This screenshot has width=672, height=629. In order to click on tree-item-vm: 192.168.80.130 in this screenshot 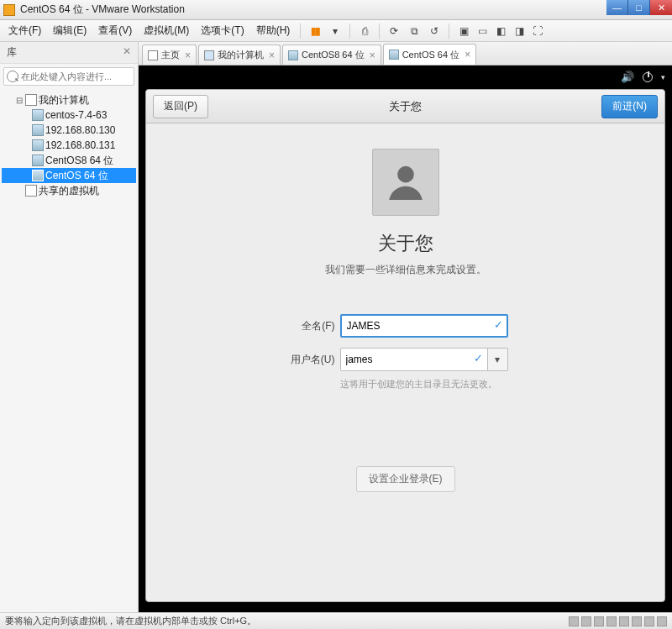, I will do `click(69, 130)`.